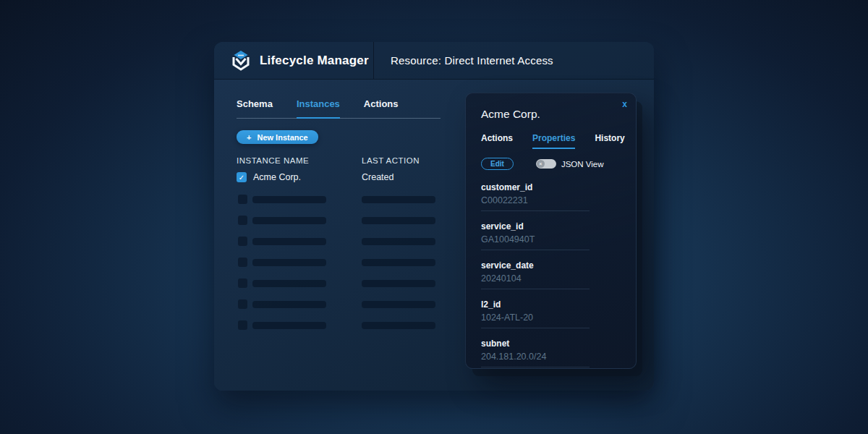  I want to click on instance-name-cell: ✓ Acme Corp., so click(299, 177).